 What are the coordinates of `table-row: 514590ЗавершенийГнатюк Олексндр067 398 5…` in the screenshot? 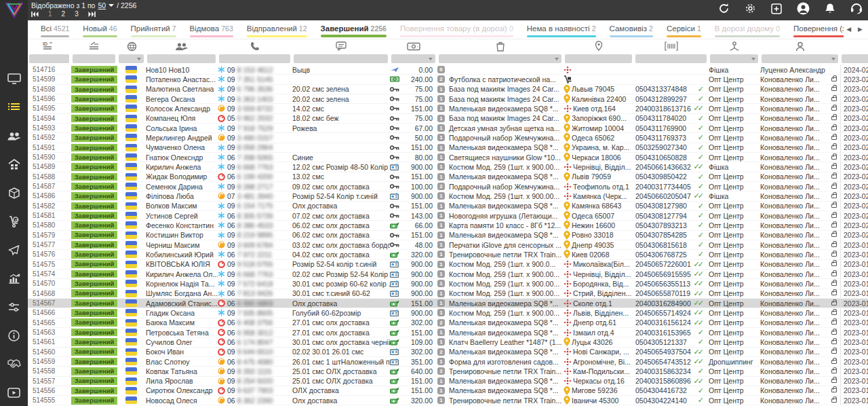 It's located at (448, 158).